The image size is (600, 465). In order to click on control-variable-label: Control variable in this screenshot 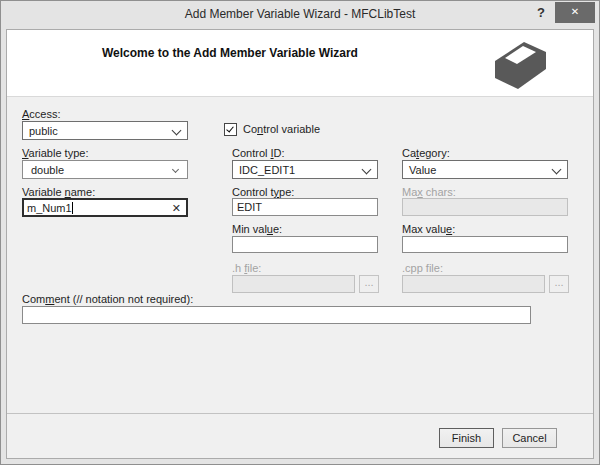, I will do `click(282, 129)`.